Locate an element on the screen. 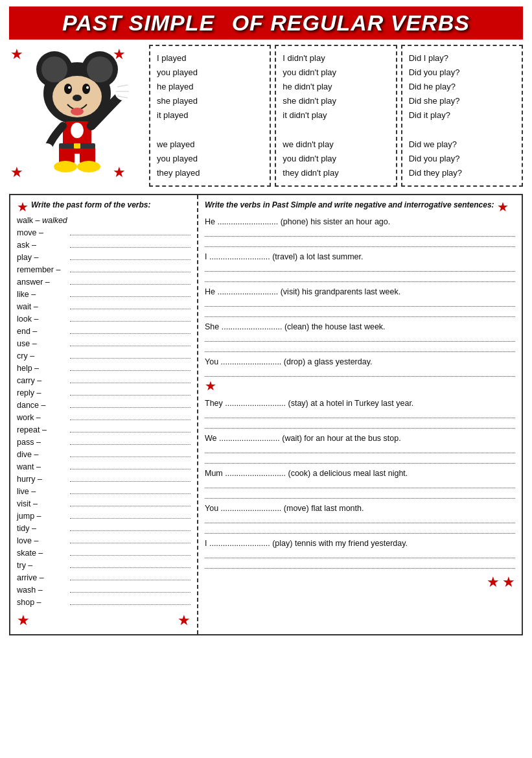  write-line-10a is located at coordinates (360, 554).